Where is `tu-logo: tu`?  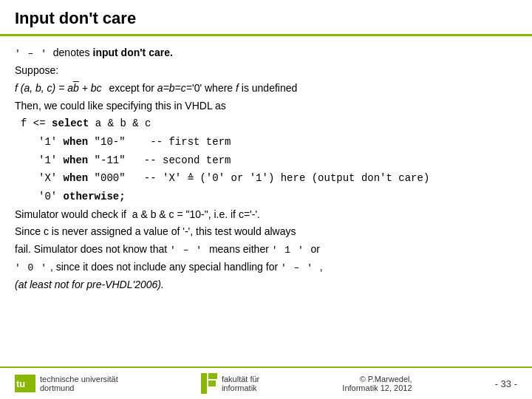
tu-logo: tu is located at coordinates (25, 383).